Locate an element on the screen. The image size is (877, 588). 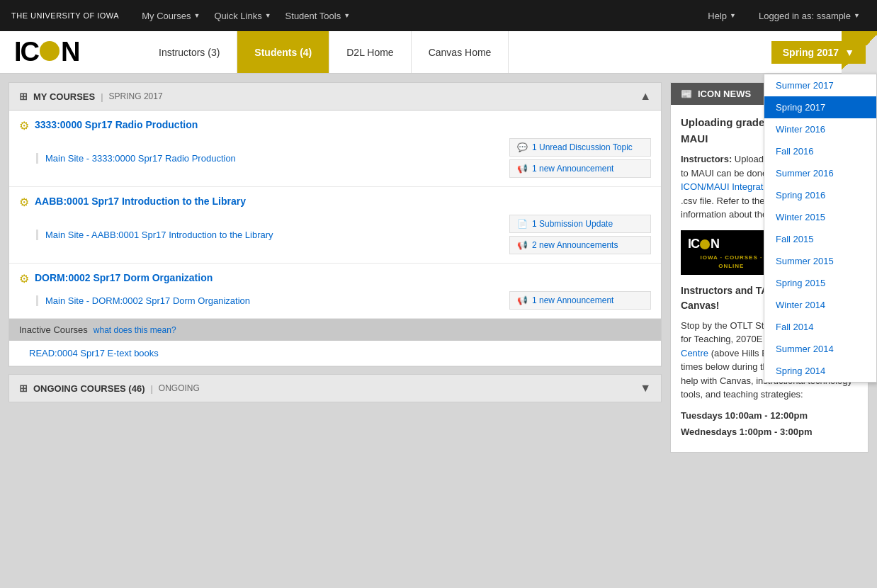
tab-instructors: Instructors (3) is located at coordinates (190, 52).